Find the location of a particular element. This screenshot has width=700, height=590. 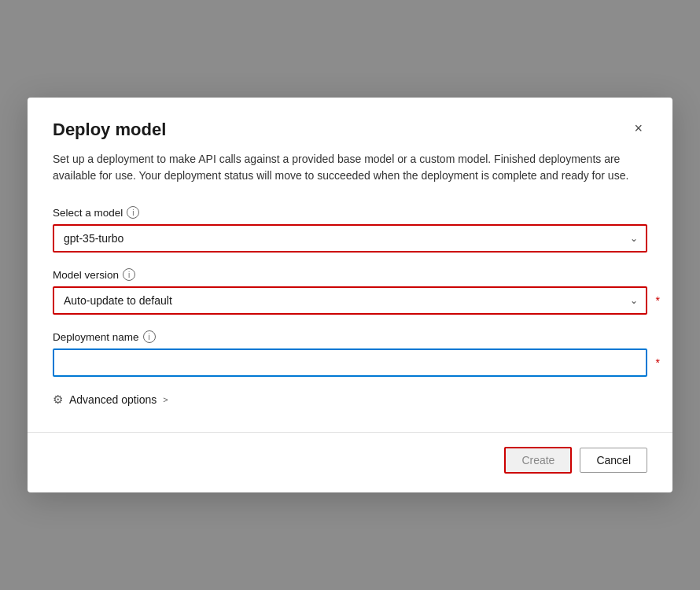

advanced-options-section: ⚙ Advanced options > is located at coordinates (350, 400).